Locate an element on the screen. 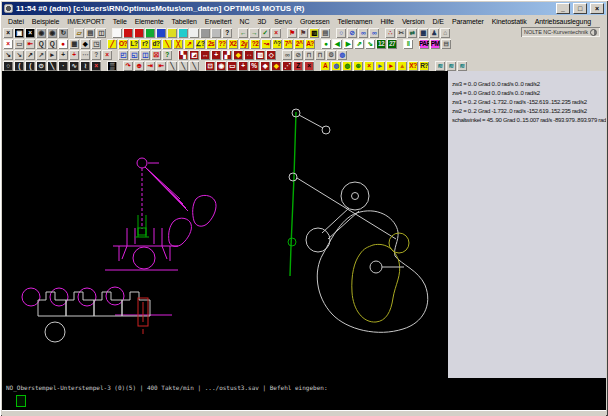 Image resolution: width=608 pixels, height=416 pixels. tb-draw-arc-1-icon: ( is located at coordinates (19, 66).